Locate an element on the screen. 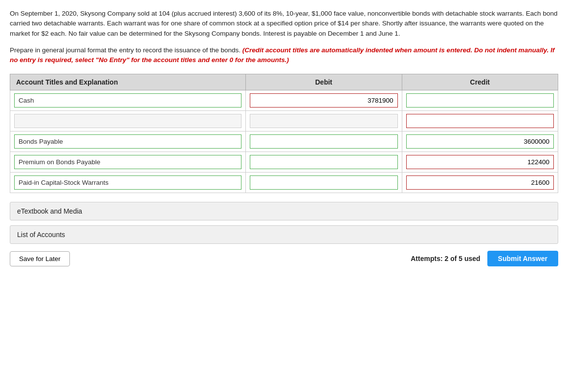 This screenshot has height=392, width=568. submit-answer-button: Submit Answer is located at coordinates (523, 259).